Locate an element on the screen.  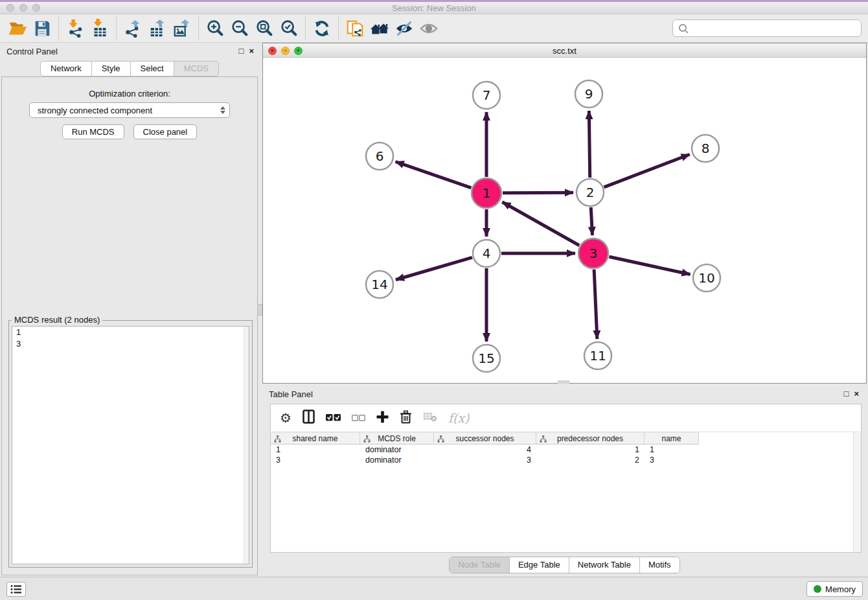
cell-shared-name: 1 is located at coordinates (315, 450).